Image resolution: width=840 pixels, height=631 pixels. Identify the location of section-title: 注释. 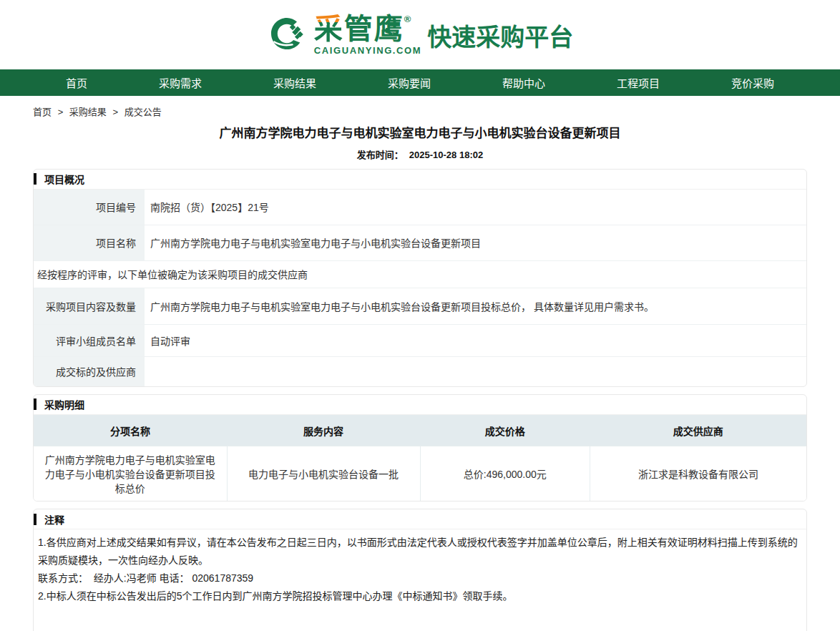
(54, 519).